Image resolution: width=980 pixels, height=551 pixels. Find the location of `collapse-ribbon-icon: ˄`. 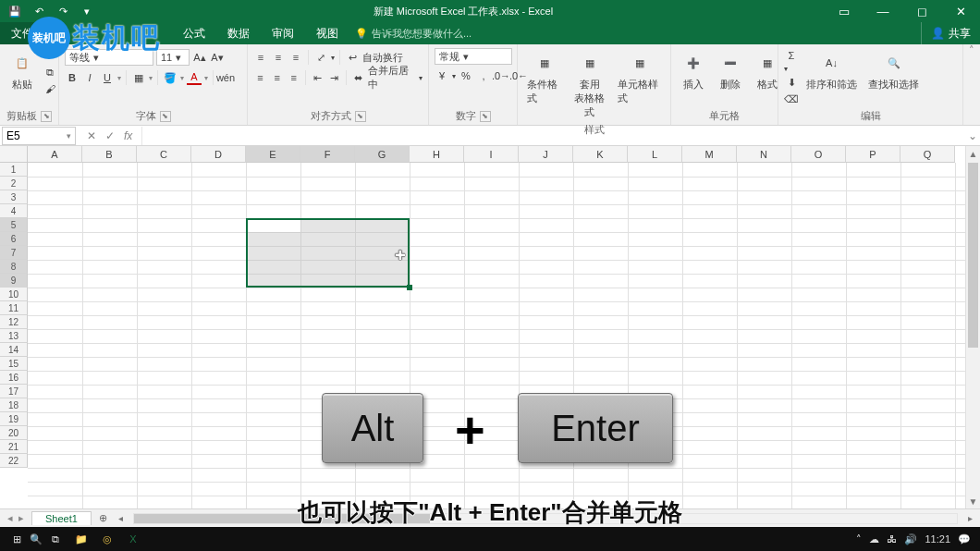

collapse-ribbon-icon: ˄ is located at coordinates (972, 85).